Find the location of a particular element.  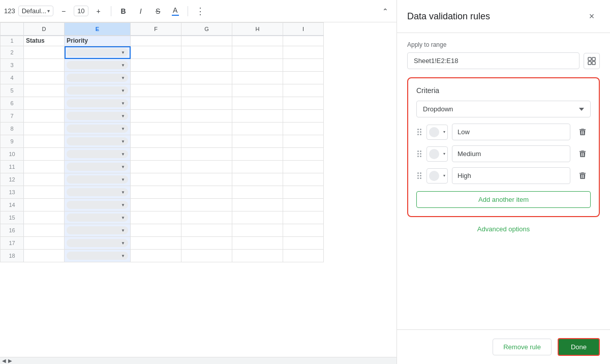

cell-E15: ▼ is located at coordinates (98, 218).